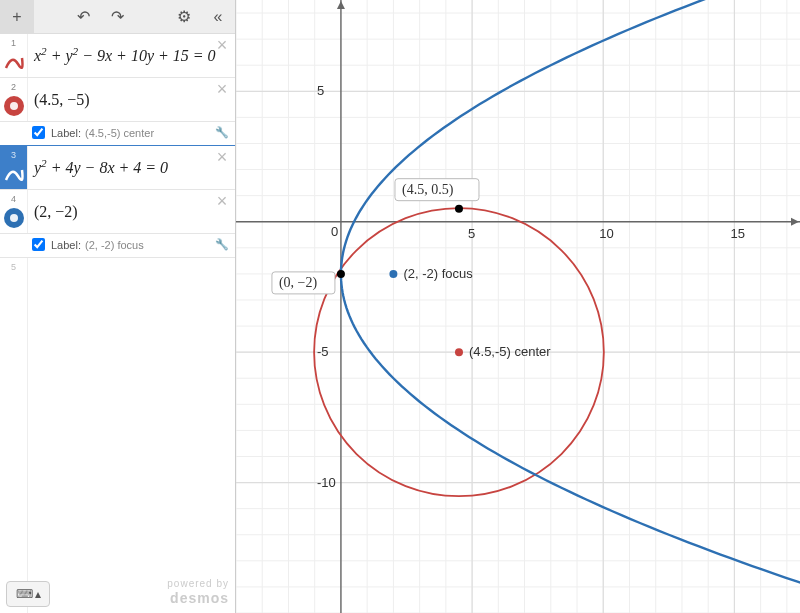  Describe the element at coordinates (14, 212) in the screenshot. I see `row-gutter: 4` at that location.